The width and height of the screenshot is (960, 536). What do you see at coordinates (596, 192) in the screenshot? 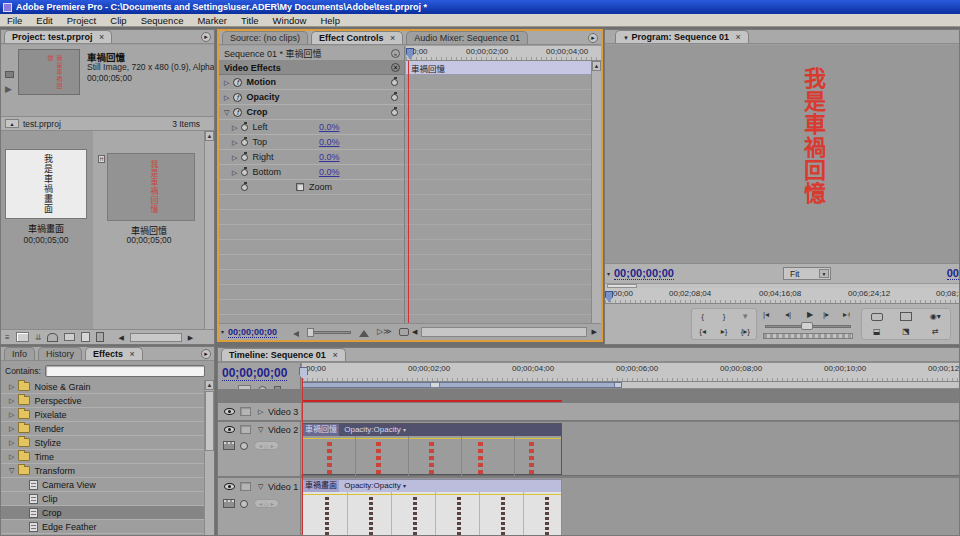
I see `ec-vscrollbar: ▲` at bounding box center [596, 192].